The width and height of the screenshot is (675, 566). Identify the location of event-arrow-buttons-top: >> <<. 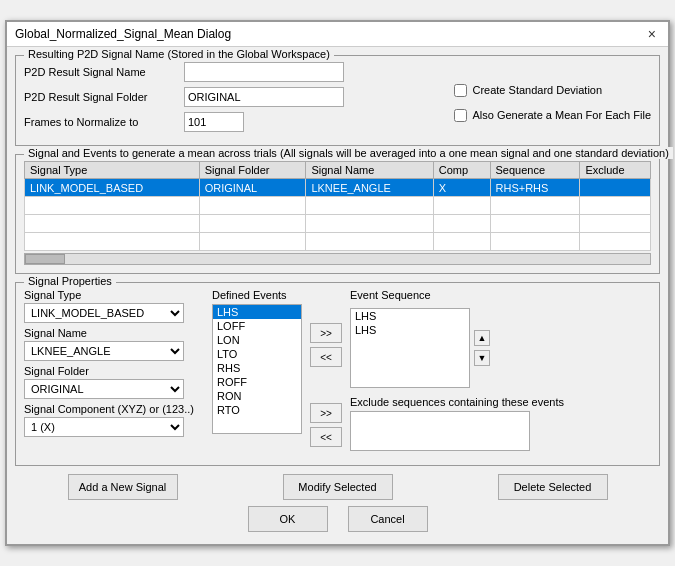
(326, 337).